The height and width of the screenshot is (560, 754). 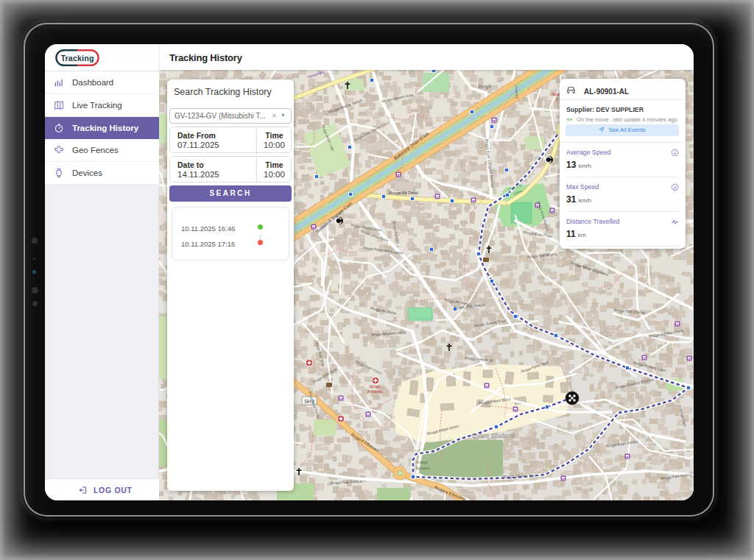 What do you see at coordinates (376, 391) in the screenshot?
I see `svg-text: Amavita` at bounding box center [376, 391].